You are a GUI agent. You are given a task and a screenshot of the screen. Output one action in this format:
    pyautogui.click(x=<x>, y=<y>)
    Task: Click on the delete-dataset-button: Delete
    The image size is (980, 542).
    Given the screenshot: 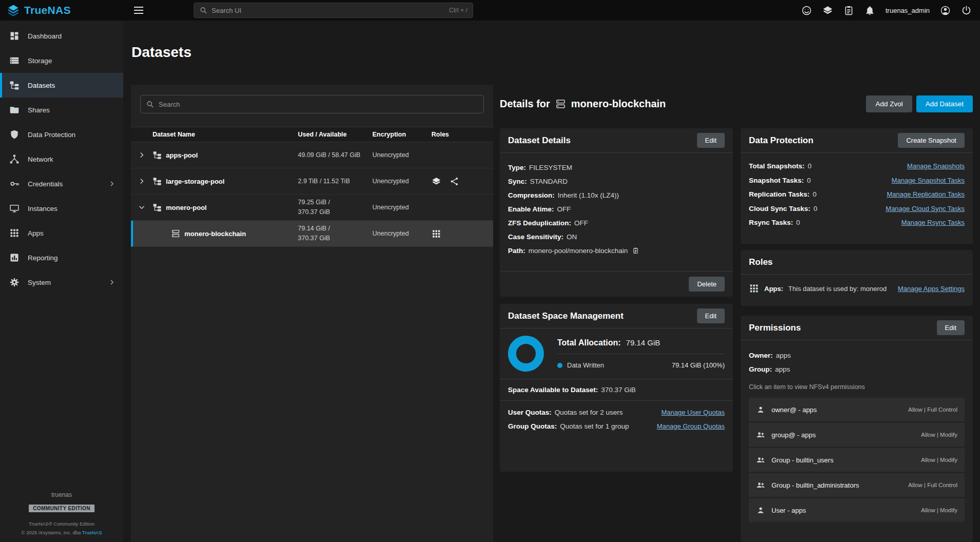 What is the action you would take?
    pyautogui.click(x=707, y=284)
    